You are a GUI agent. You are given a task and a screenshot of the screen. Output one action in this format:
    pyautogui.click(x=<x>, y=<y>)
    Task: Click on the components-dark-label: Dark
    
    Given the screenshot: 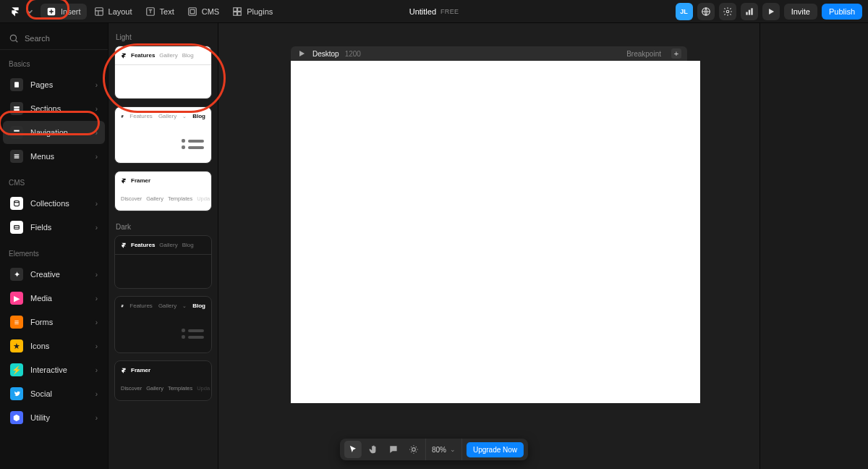 What is the action you would take?
    pyautogui.click(x=163, y=227)
    